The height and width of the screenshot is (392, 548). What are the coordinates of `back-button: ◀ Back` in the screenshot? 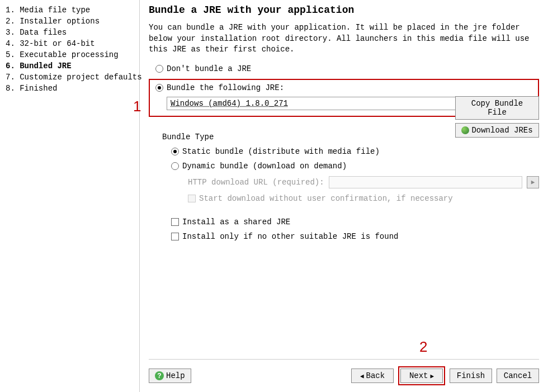 It's located at (372, 376).